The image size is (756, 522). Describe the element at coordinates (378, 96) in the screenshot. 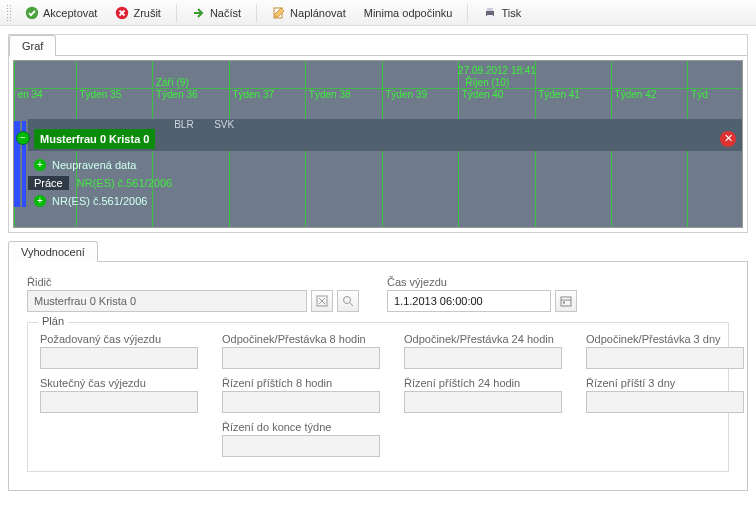

I see `week-labels: en 34 Týden 35 Týden 36 Týden 37 Týden 3…` at that location.